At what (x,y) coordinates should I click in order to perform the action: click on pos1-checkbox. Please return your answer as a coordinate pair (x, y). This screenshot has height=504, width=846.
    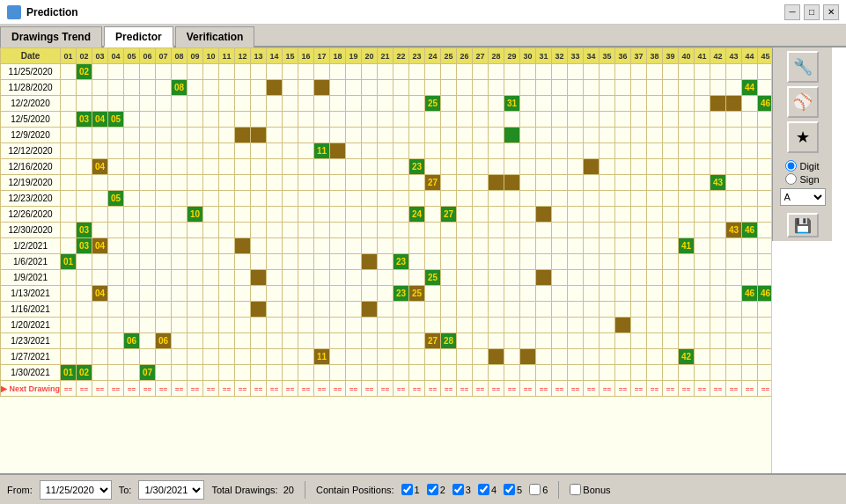
    Looking at the image, I should click on (407, 489).